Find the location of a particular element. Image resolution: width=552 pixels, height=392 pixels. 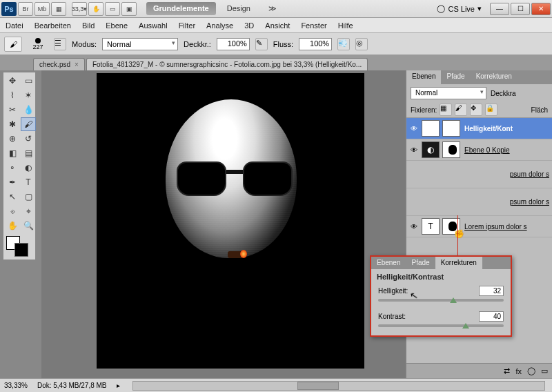

lock-position-icon: ✥ is located at coordinates (476, 110).